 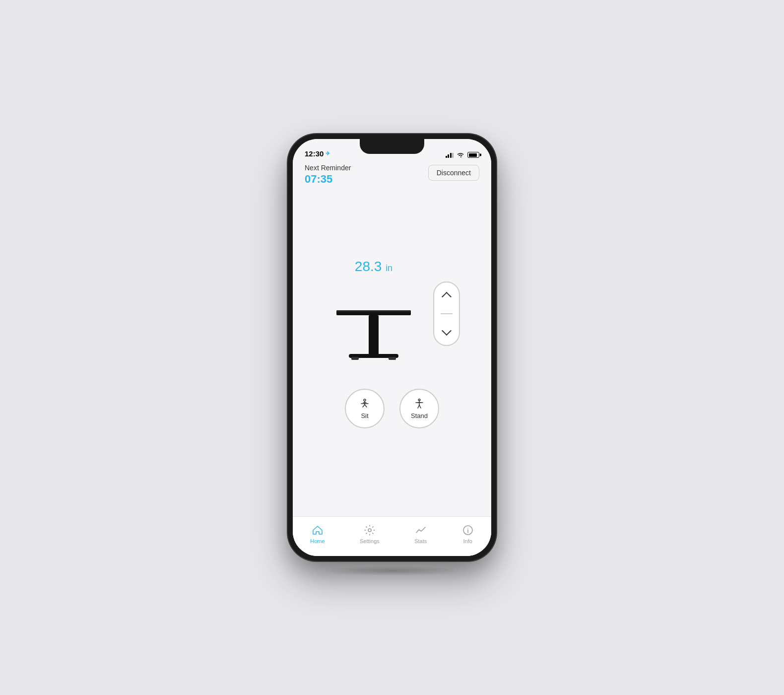 I want to click on main-area: 28.3 in, so click(x=392, y=353).